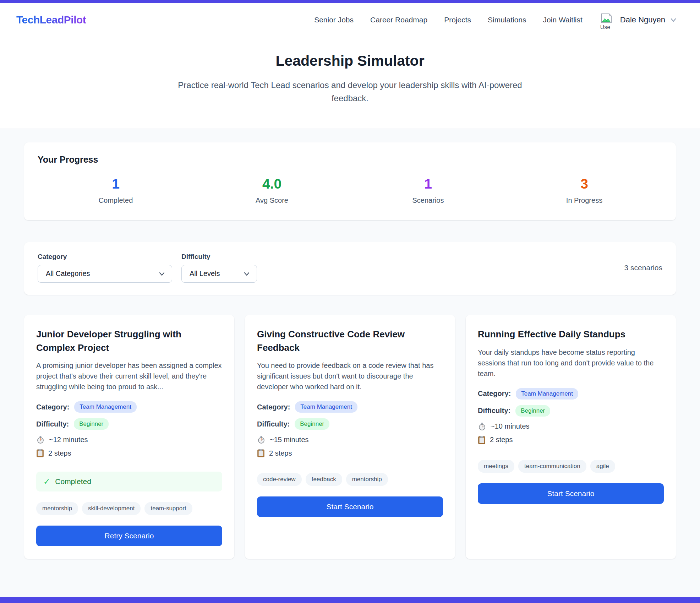 Image resolution: width=700 pixels, height=603 pixels. I want to click on broken-image-icon, so click(606, 18).